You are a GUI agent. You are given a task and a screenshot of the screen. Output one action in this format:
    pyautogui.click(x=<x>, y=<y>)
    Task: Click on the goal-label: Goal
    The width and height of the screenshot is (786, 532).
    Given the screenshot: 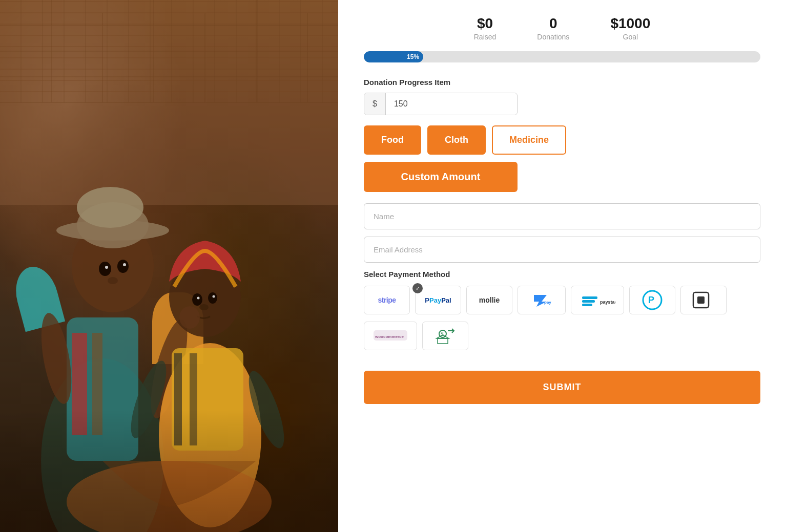 What is the action you would take?
    pyautogui.click(x=630, y=37)
    